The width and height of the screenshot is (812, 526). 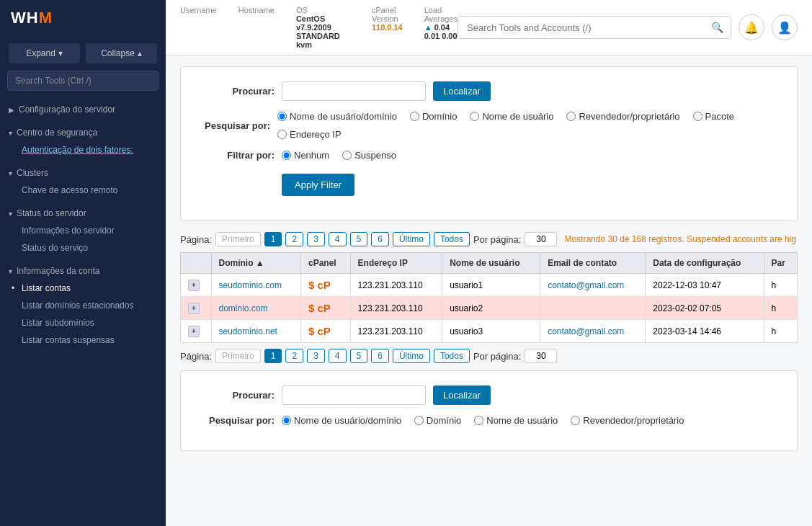 What do you see at coordinates (121, 53) in the screenshot?
I see `collapse-button: Collapse ▴` at bounding box center [121, 53].